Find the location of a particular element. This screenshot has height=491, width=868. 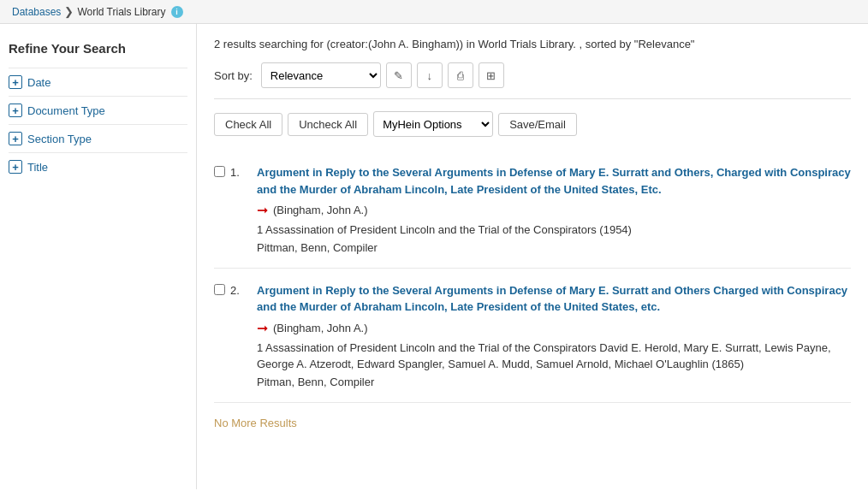

result-body-1: Argument in Reply to the Several Argumen… is located at coordinates (554, 209).